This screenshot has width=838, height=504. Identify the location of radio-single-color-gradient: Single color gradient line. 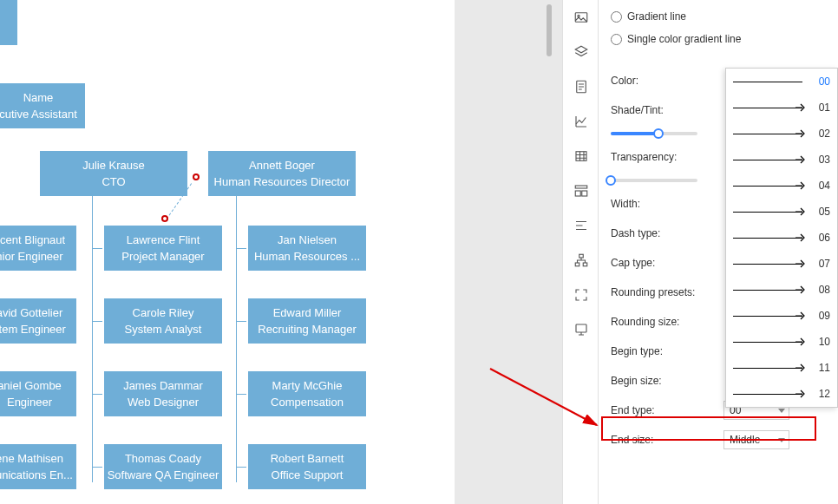
(724, 39).